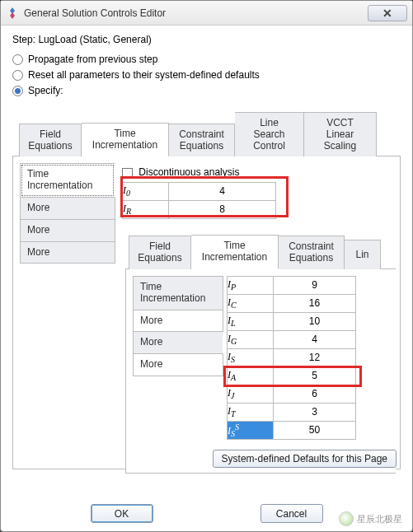 This screenshot has width=413, height=532. What do you see at coordinates (312, 252) in the screenshot?
I see `tab-inner-constraint-equations: Constraint Equations` at bounding box center [312, 252].